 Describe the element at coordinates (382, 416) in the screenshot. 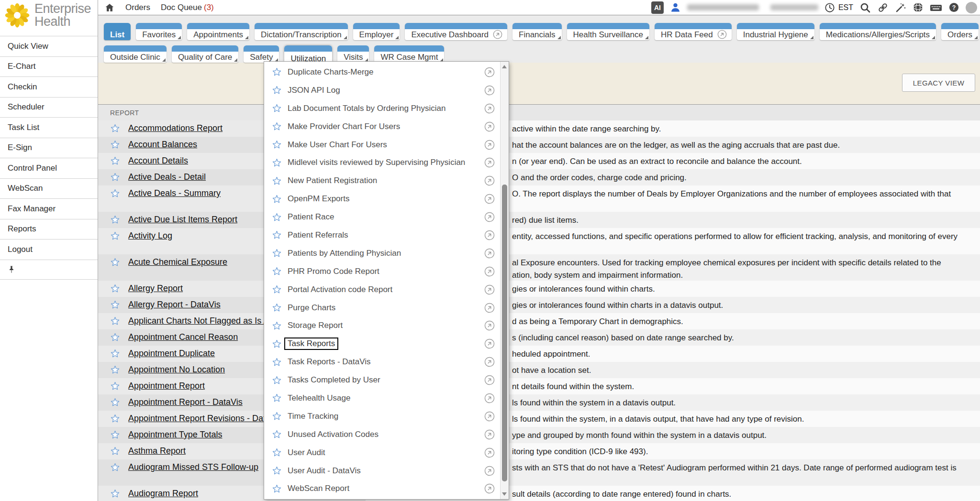

I see `dropdown-item: Time Tracking` at that location.